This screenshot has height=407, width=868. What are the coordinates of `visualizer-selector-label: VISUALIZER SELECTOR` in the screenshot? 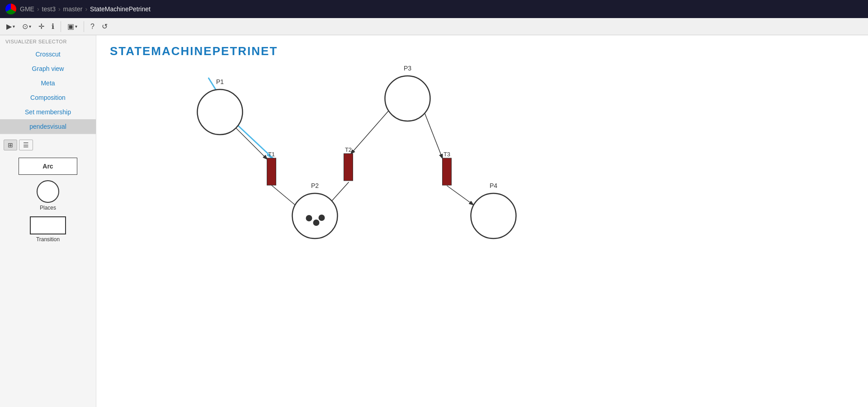 It's located at (48, 41).